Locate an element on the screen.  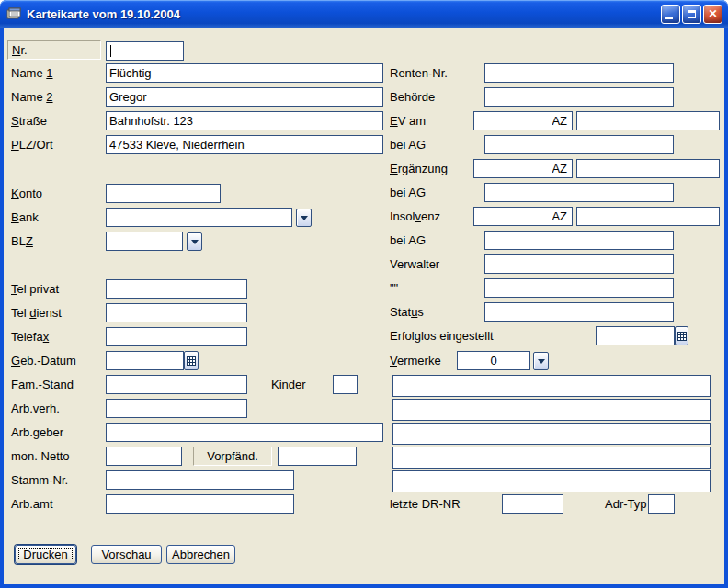
behoerde-label: Behörde is located at coordinates (412, 97).